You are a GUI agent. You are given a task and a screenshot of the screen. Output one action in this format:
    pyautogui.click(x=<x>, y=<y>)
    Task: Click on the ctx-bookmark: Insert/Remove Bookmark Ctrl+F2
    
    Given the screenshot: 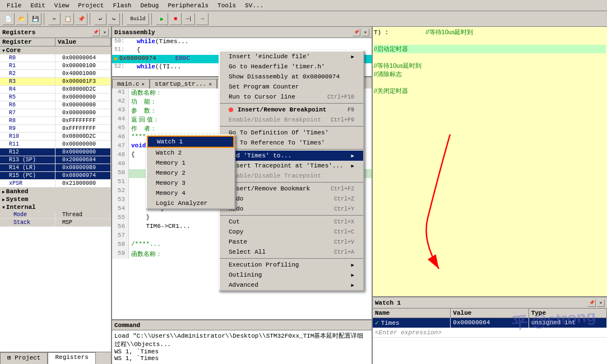 What is the action you would take?
    pyautogui.click(x=291, y=189)
    